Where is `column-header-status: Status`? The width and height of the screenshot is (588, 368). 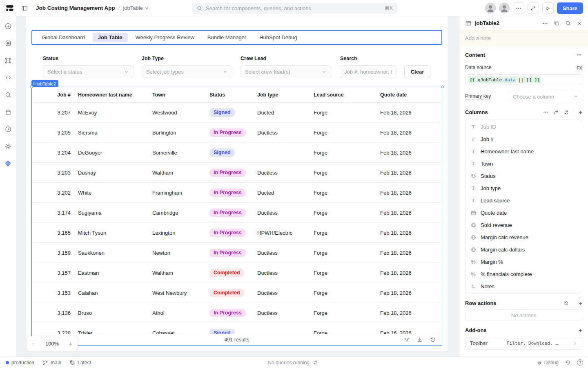 column-header-status: Status is located at coordinates (226, 95).